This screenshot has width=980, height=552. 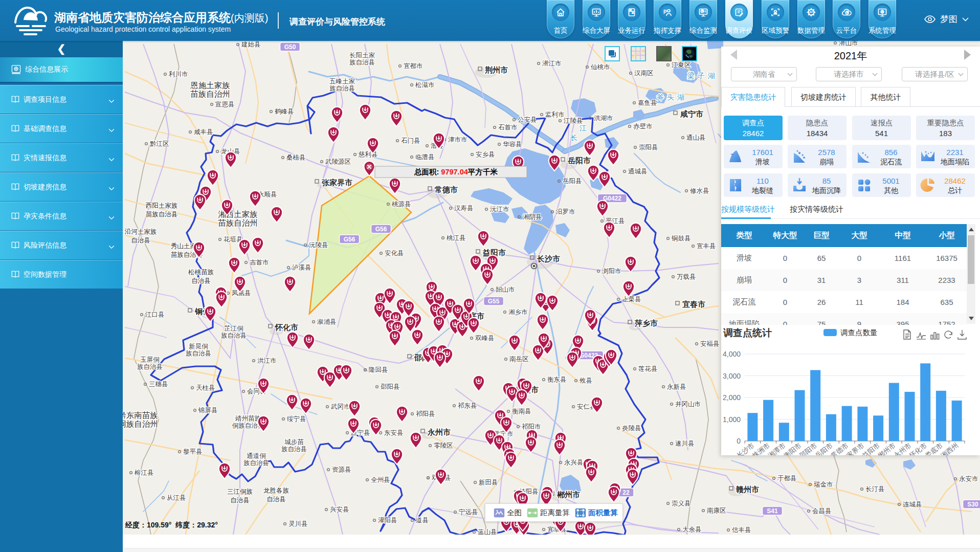 What do you see at coordinates (291, 47) in the screenshot?
I see `svg-text: G50` at bounding box center [291, 47].